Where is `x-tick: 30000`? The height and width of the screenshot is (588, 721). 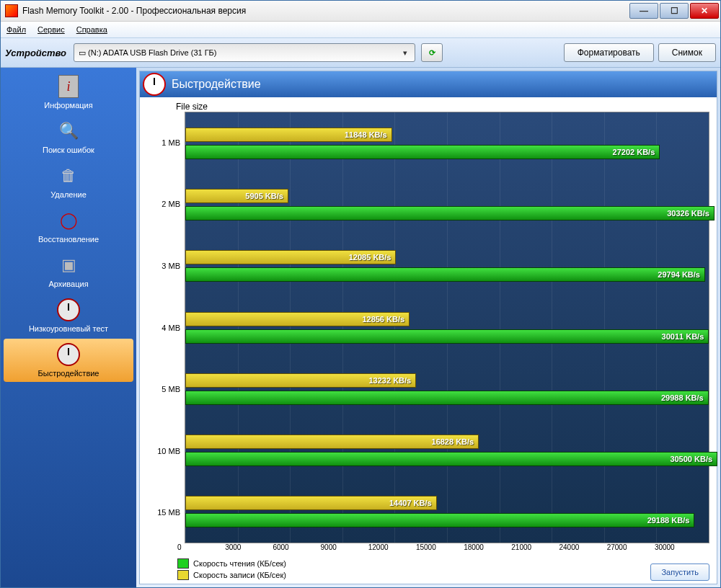 x-tick: 30000 is located at coordinates (678, 550).